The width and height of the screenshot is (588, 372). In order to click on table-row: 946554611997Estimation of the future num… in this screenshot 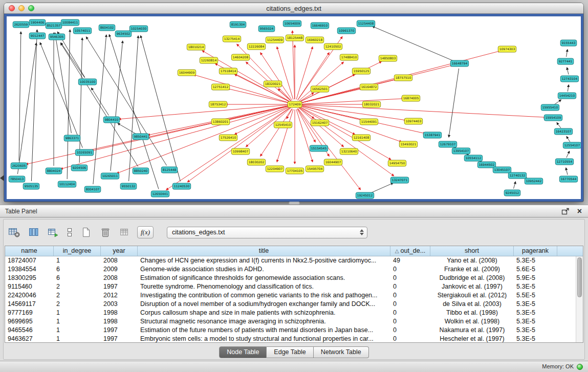, I will do `click(291, 331)`.